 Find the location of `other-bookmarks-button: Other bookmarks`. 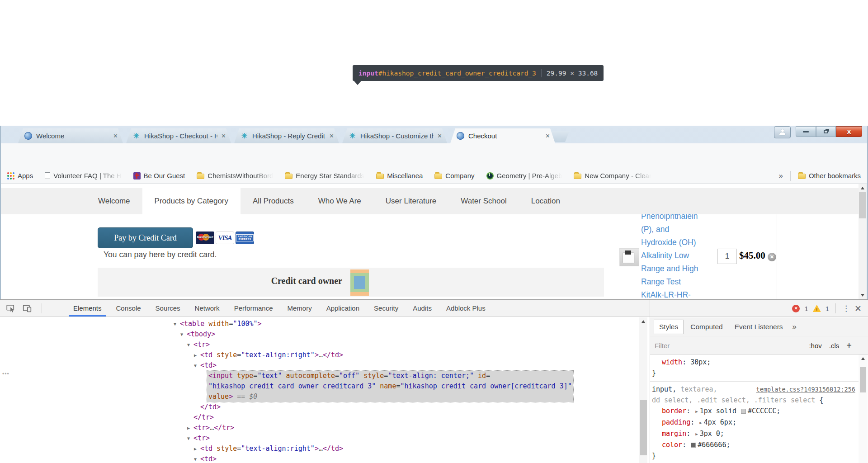

other-bookmarks-button: Other bookmarks is located at coordinates (829, 175).